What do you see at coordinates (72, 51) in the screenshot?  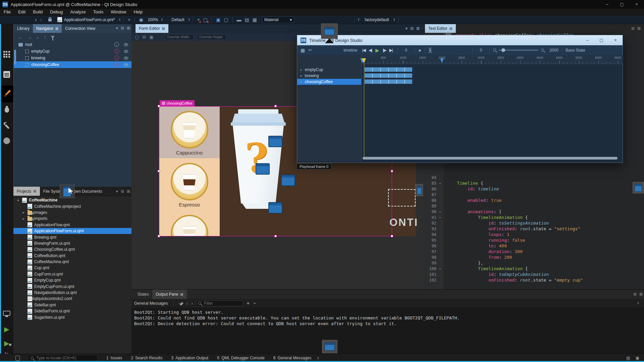 I see `navigator-item: emptyCup ←` at bounding box center [72, 51].